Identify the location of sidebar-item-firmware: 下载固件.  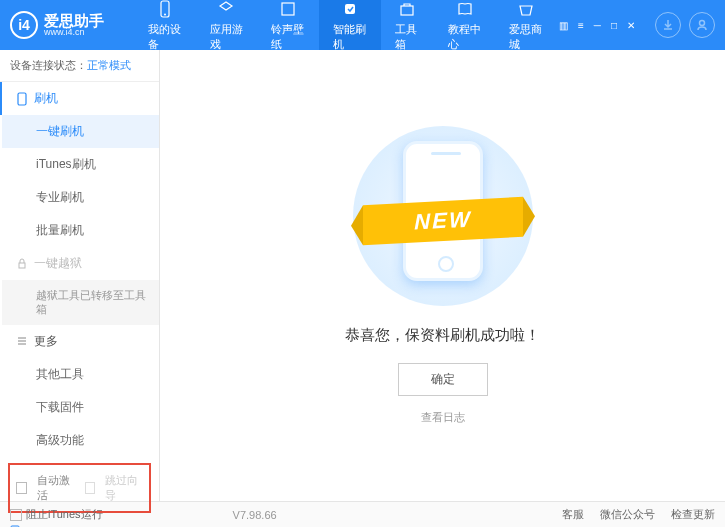
(80, 408).